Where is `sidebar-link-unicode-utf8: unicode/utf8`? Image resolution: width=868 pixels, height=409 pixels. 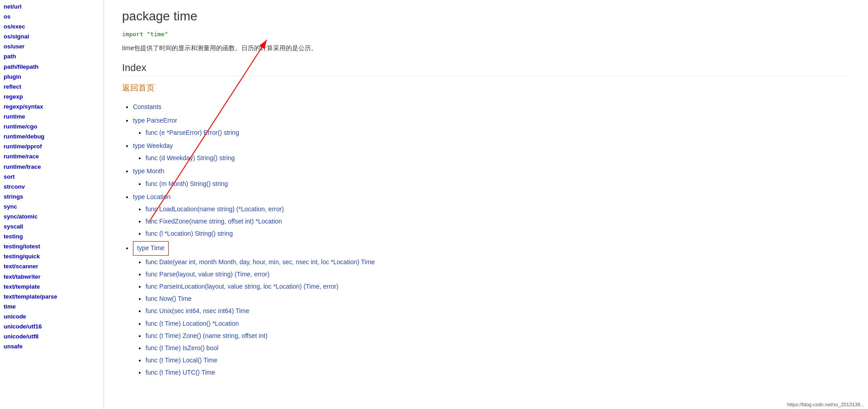
sidebar-link-unicode-utf8: unicode/utf8 is located at coordinates (52, 337).